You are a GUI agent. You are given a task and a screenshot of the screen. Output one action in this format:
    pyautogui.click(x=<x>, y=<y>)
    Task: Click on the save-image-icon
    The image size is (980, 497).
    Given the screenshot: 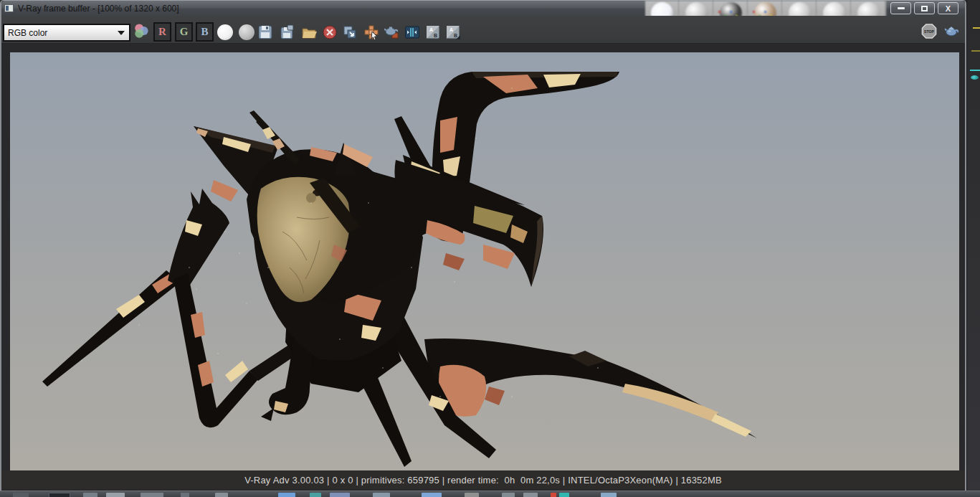 What is the action you would take?
    pyautogui.click(x=265, y=32)
    